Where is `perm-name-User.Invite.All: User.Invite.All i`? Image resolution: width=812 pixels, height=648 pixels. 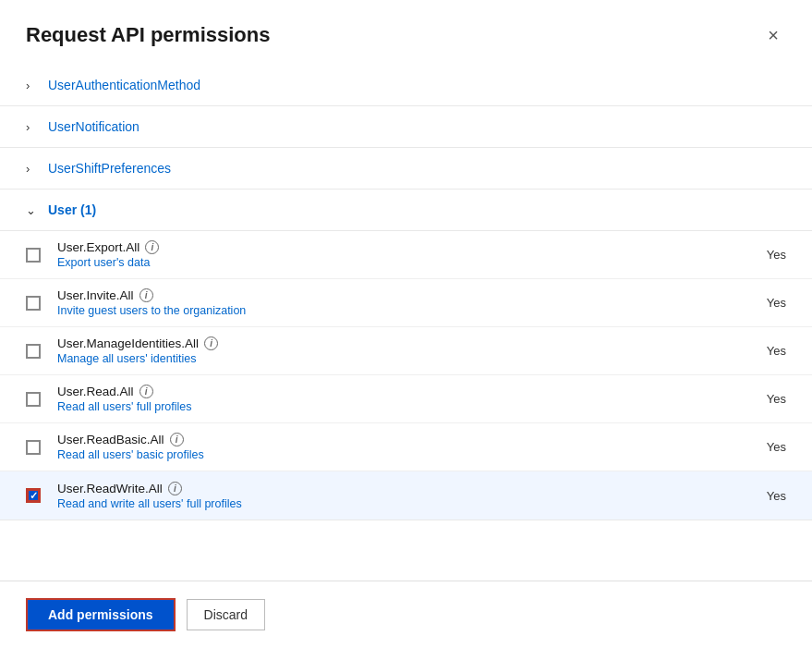 perm-name-User.Invite.All: User.Invite.All i is located at coordinates (394, 296).